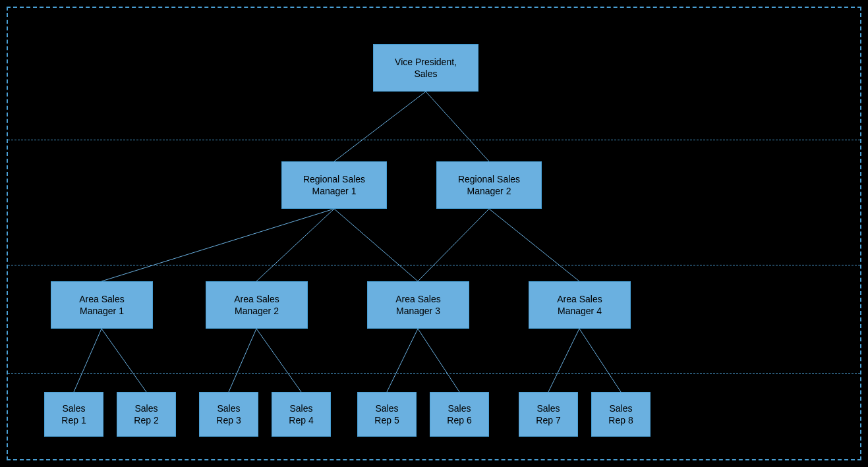 The width and height of the screenshot is (868, 467). Describe the element at coordinates (418, 305) in the screenshot. I see `asm3-node: Area SalesManager 3` at that location.